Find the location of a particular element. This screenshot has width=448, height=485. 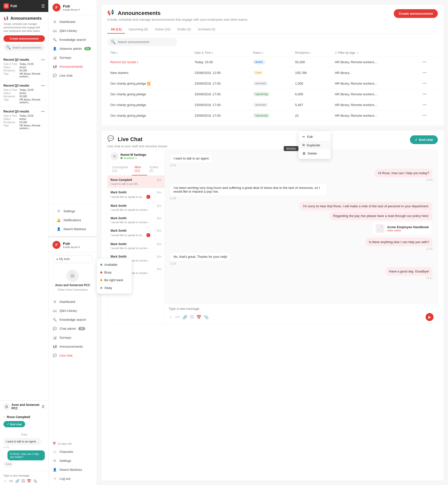

chat-tab-unassigned: Unassigned (11) is located at coordinates (121, 169).